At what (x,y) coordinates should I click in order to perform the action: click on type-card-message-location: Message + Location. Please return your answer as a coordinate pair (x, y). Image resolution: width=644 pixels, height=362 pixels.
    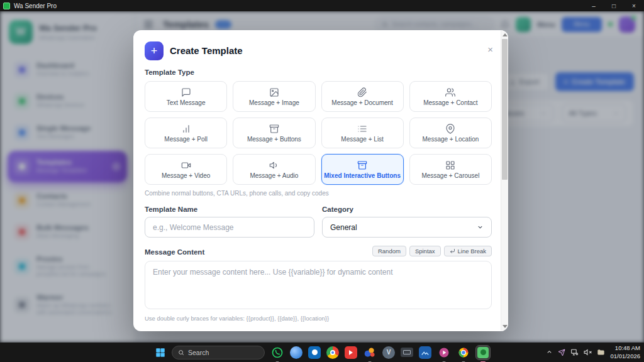
    Looking at the image, I should click on (450, 133).